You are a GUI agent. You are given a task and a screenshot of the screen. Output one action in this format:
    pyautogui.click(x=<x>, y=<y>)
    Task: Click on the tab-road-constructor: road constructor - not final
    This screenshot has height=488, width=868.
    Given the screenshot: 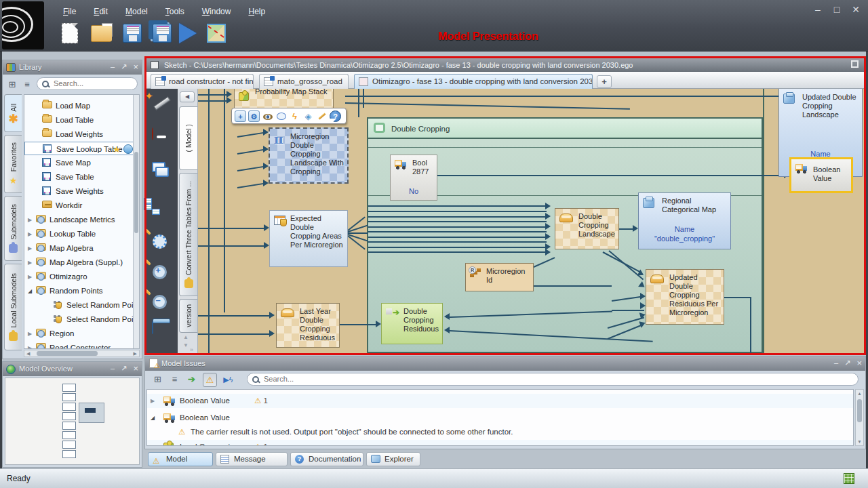 What is the action you would take?
    pyautogui.click(x=202, y=81)
    